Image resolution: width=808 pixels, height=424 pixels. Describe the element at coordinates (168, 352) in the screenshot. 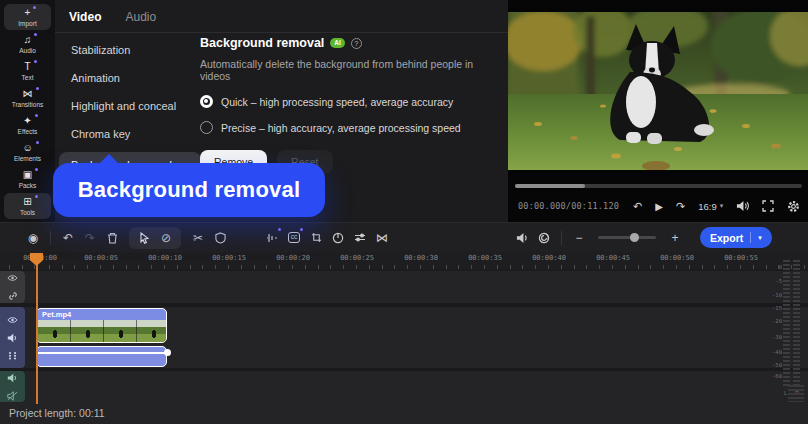

I see `volume-envelope-handle` at that location.